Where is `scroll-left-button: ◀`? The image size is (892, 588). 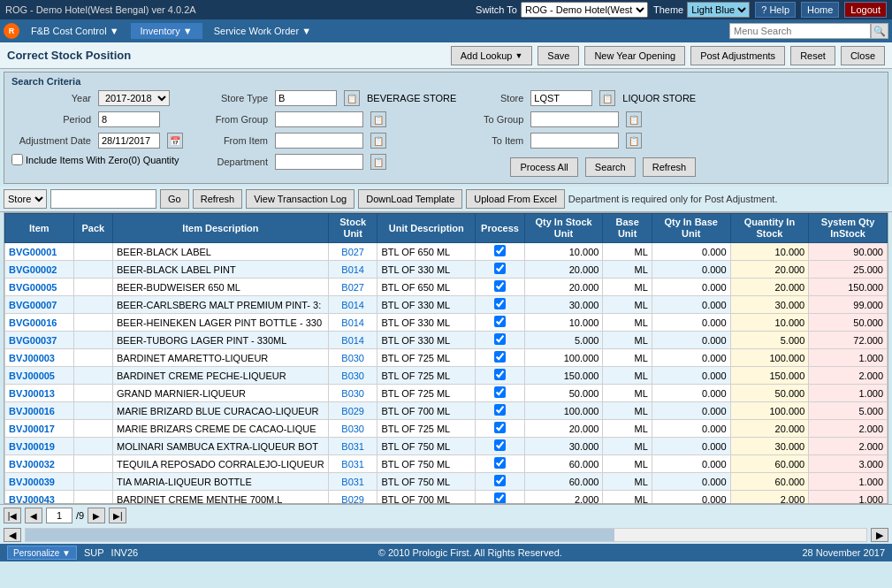 scroll-left-button: ◀ is located at coordinates (12, 535).